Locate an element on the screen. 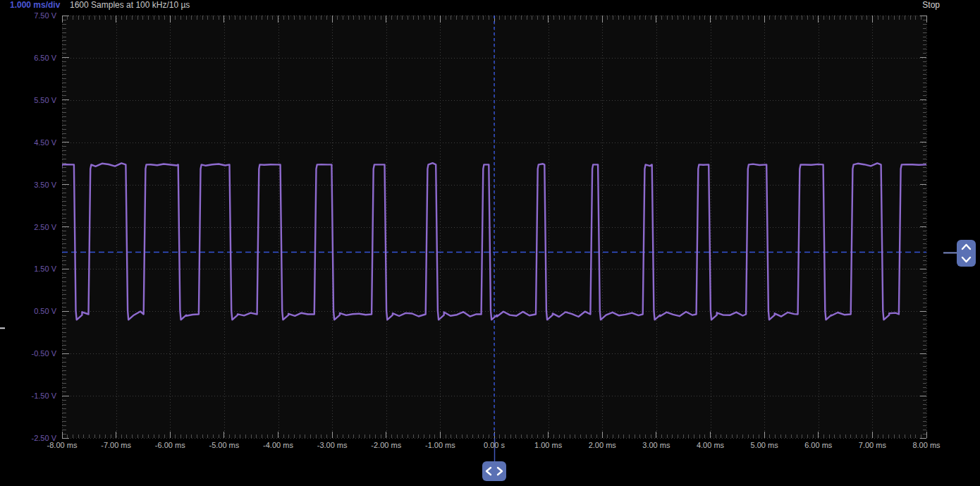  y-axis-label: 4.50 V is located at coordinates (28, 142).